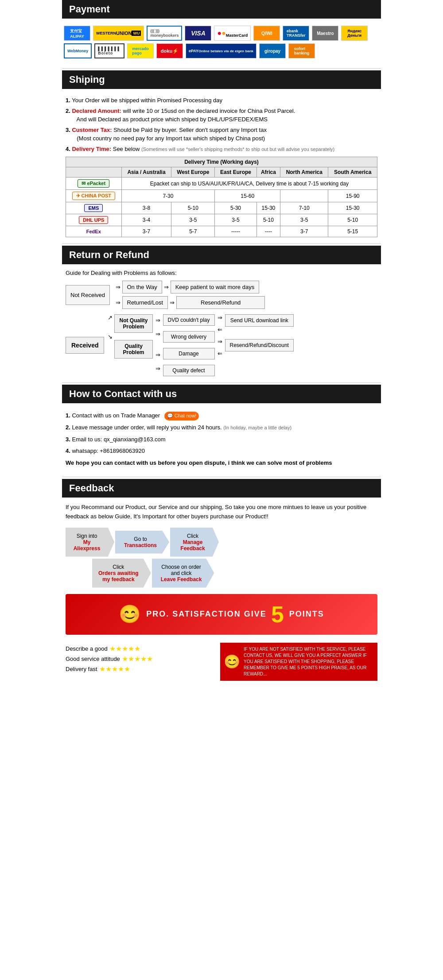 This screenshot has height=980, width=443. What do you see at coordinates (133, 349) in the screenshot?
I see `quality-problem-box: QualityProblem` at bounding box center [133, 349].